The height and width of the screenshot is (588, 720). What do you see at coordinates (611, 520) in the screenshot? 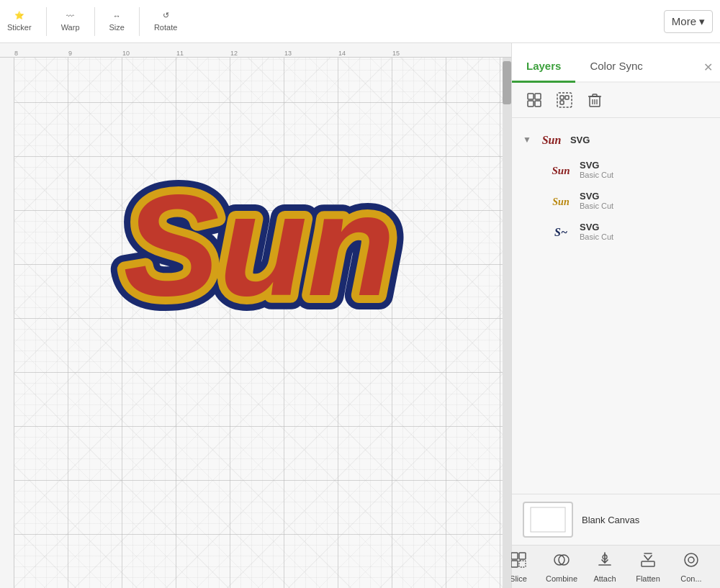
I see `blank-canvas-label: Blank Canvas` at bounding box center [611, 520].